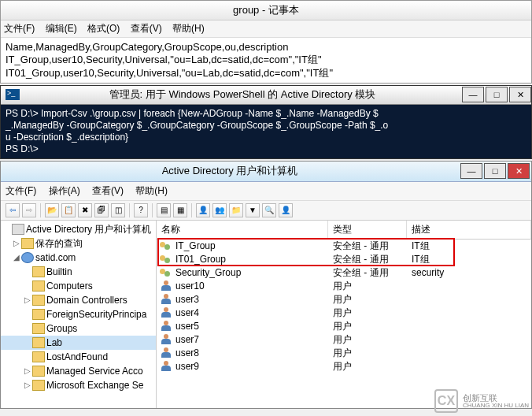  I want to click on row-name: IT_Group, so click(195, 246).